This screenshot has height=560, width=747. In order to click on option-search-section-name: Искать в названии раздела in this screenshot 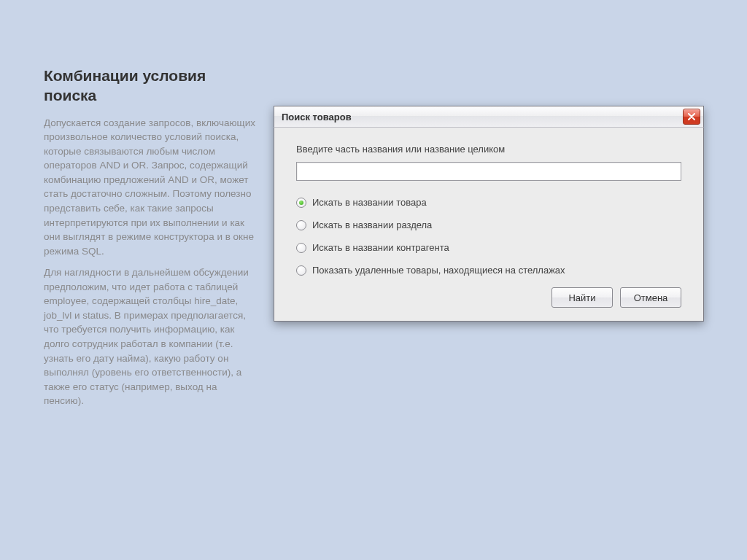, I will do `click(489, 225)`.